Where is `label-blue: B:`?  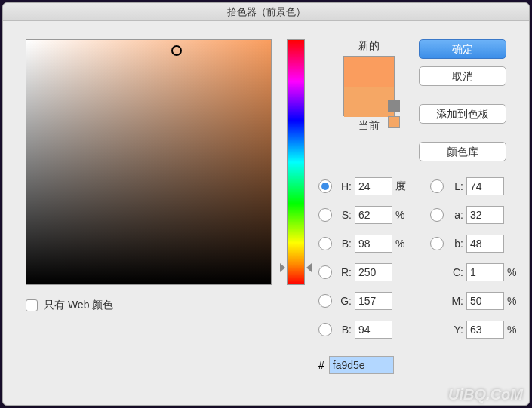 label-blue: B: is located at coordinates (344, 330).